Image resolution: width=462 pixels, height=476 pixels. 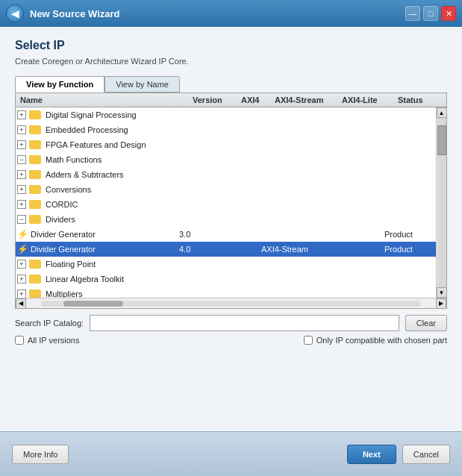 What do you see at coordinates (22, 249) in the screenshot?
I see `ip-icon-selected: ⚡` at bounding box center [22, 249].